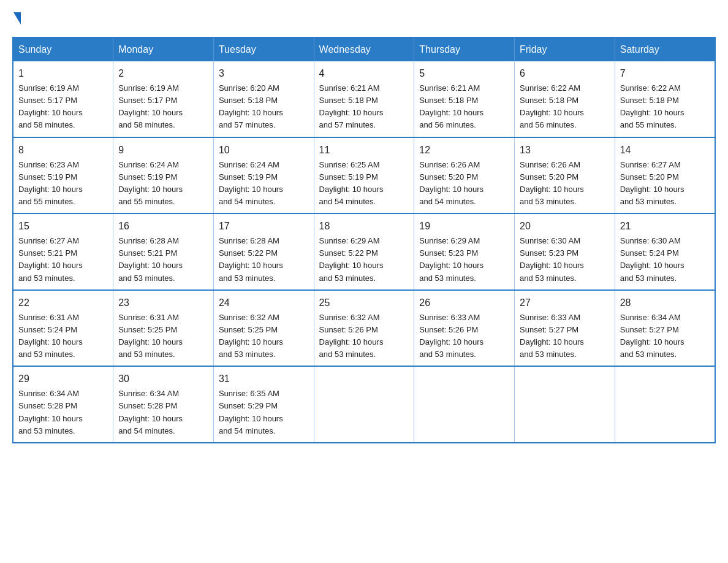 The width and height of the screenshot is (728, 563). I want to click on calendar-cell: 27Sunrise: 6:33 AMSunset: 5:27 PMDayligh…, so click(565, 329).